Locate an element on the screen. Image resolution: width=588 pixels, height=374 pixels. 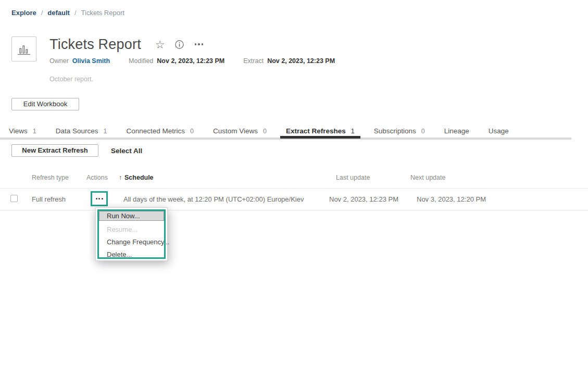
column-header-last-update: Last update is located at coordinates (353, 178).